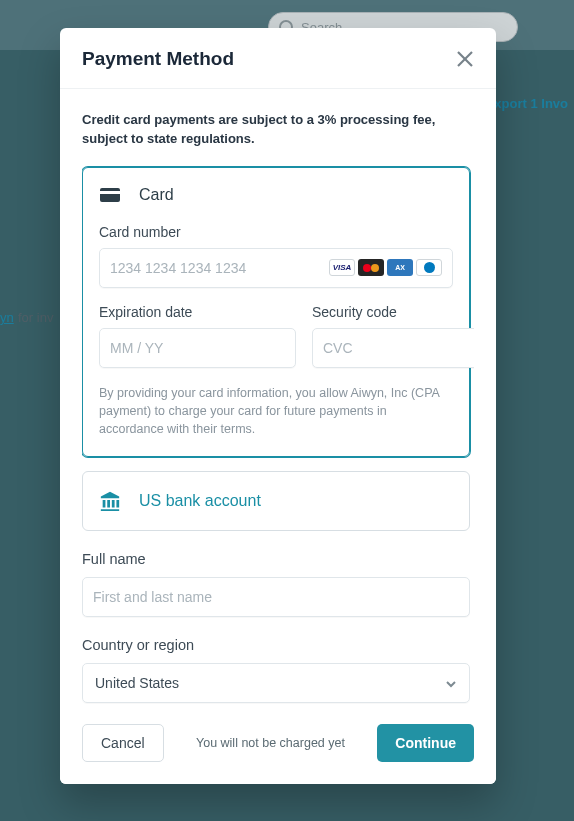 This screenshot has width=574, height=821. Describe the element at coordinates (276, 411) in the screenshot. I see `card-consent-text: By providing your card information, you …` at that location.